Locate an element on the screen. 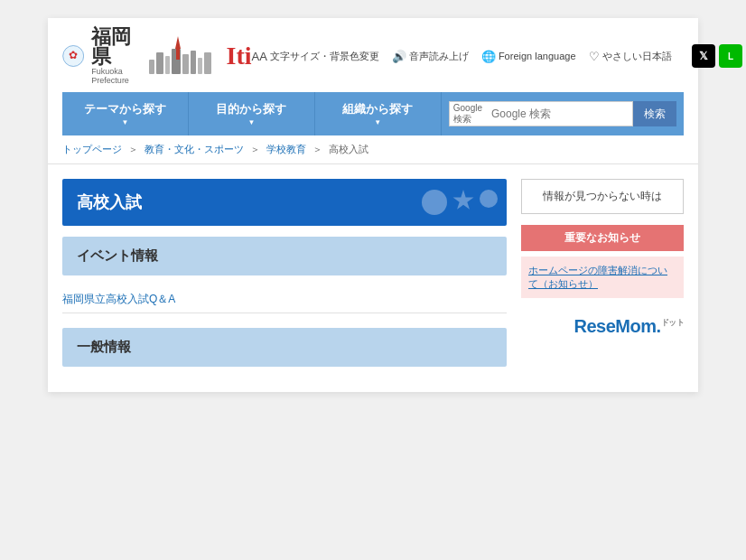 The width and height of the screenshot is (746, 560). tool-font-size-label: 文字サイズ・背景色変更 is located at coordinates (325, 56).